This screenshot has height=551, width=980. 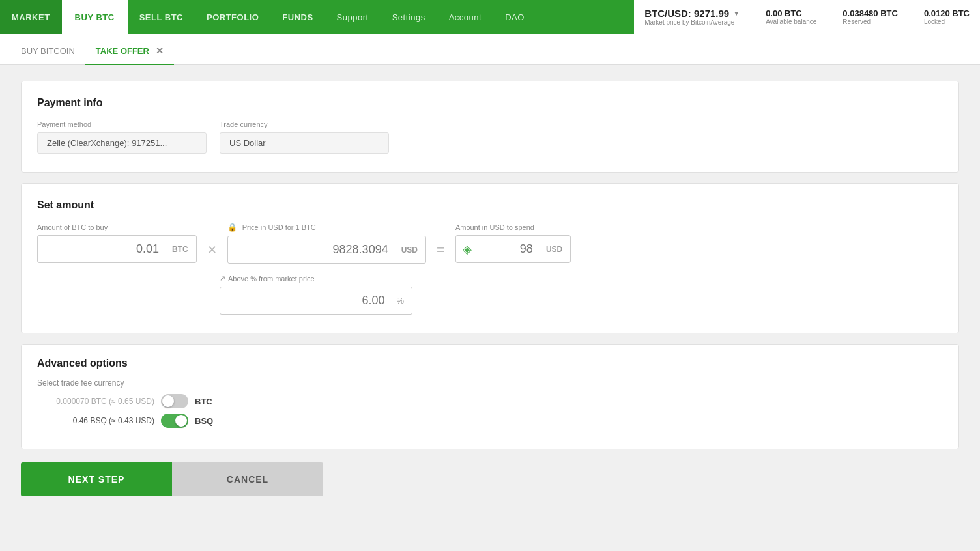 What do you see at coordinates (490, 401) in the screenshot?
I see `btc-toggle-row: 0.000070 BTC (≈ 0.65 USD) BTC` at bounding box center [490, 401].